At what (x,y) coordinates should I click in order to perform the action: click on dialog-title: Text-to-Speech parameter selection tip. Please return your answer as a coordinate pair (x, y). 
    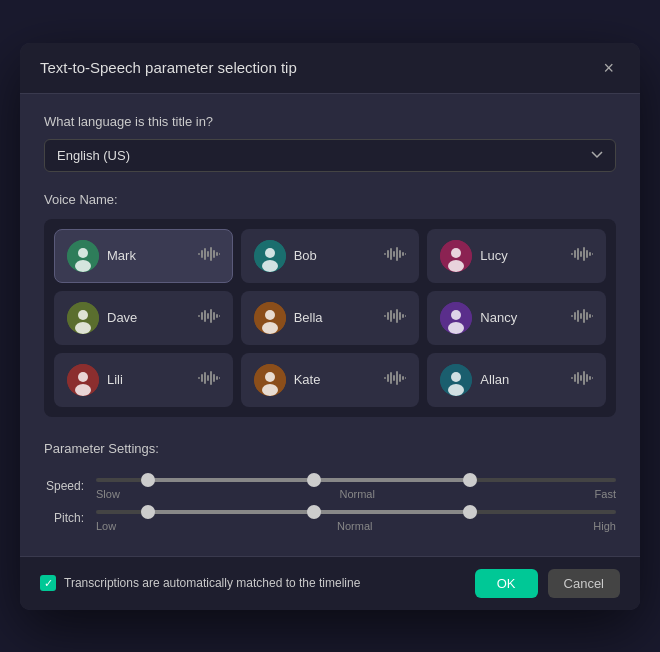
    Looking at the image, I should click on (168, 68).